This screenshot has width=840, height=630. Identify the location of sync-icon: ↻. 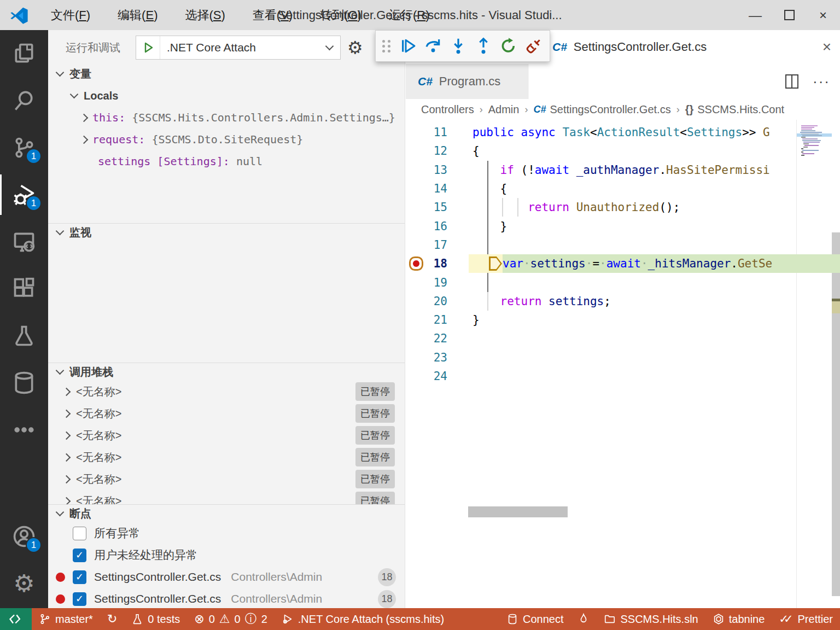
(112, 619).